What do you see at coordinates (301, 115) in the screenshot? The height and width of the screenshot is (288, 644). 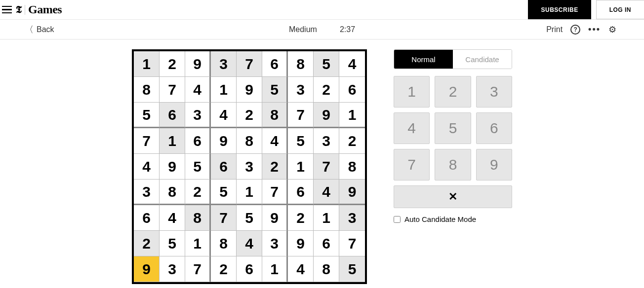 I see `cell-r2-c6: 7` at bounding box center [301, 115].